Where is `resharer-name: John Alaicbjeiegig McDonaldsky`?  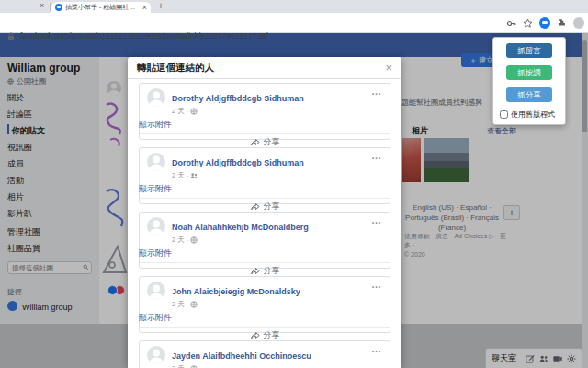 resharer-name: John Alaicbjeiegig McDonaldsky is located at coordinates (236, 292).